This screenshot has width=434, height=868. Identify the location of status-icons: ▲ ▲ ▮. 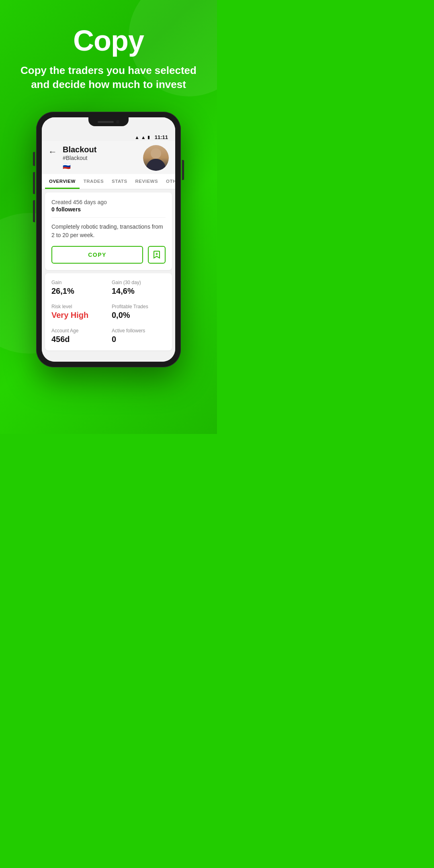
(142, 137).